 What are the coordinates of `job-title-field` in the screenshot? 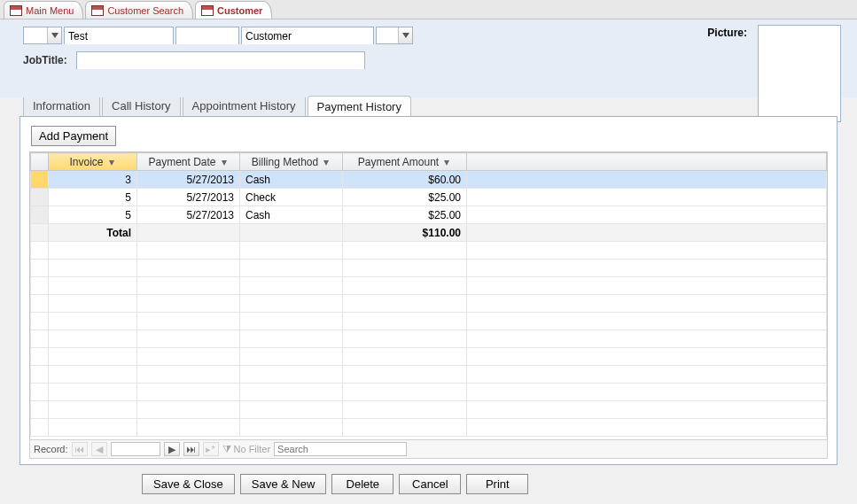 It's located at (221, 60).